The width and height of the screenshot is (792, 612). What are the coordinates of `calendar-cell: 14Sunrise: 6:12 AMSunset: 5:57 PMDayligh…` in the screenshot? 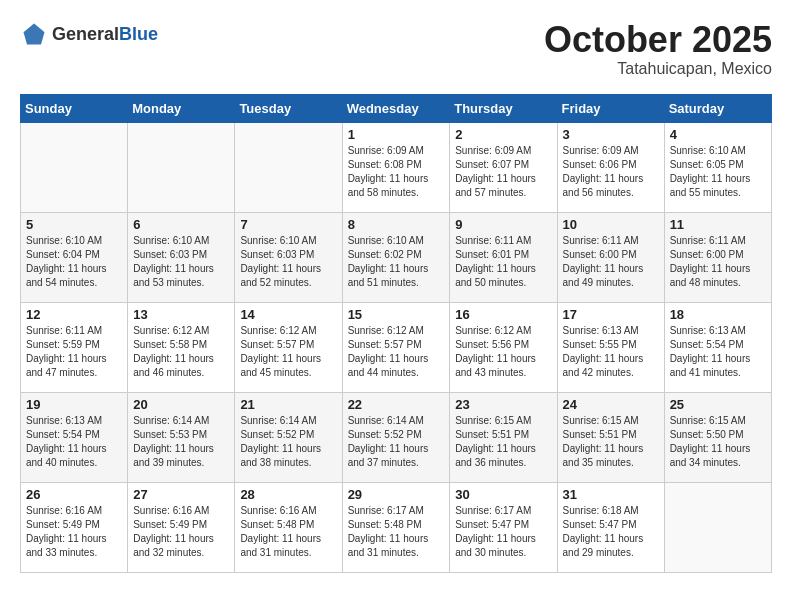 It's located at (288, 347).